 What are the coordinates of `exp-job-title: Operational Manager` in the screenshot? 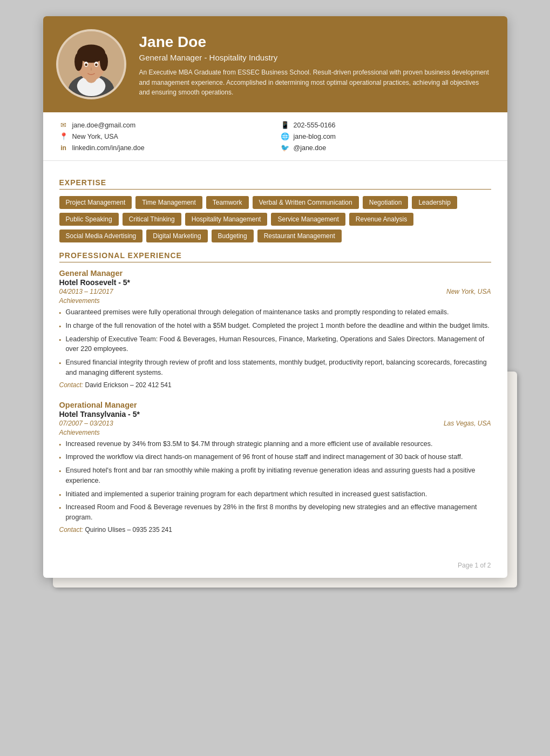 It's located at (275, 405).